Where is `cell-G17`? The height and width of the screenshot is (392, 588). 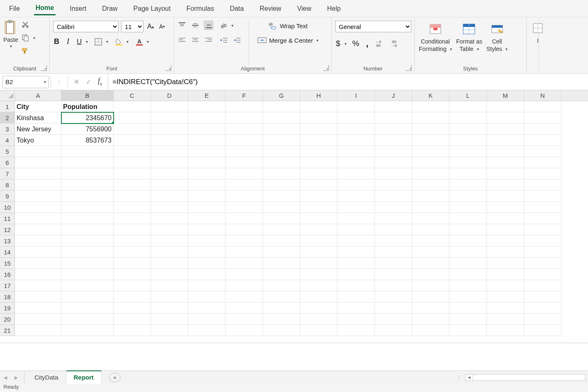
cell-G17 is located at coordinates (282, 286).